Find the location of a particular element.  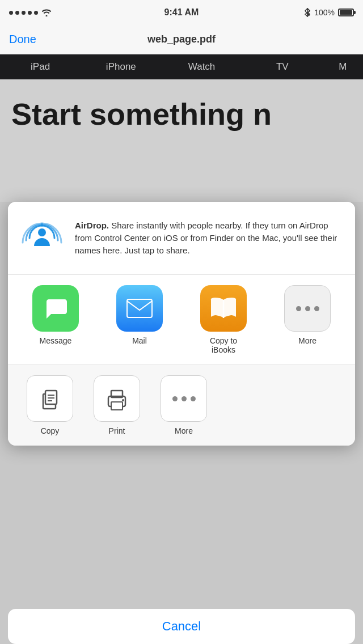

tab-ipad: iPad is located at coordinates (40, 67).